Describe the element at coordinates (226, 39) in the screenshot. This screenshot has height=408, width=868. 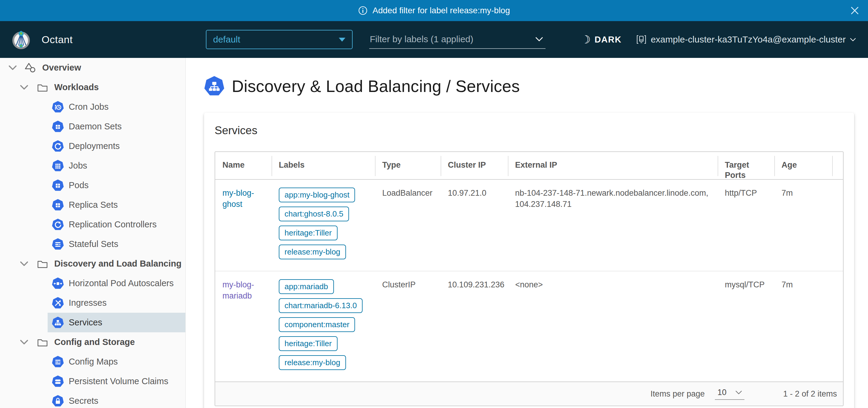
I see `namespace-value: default` at that location.